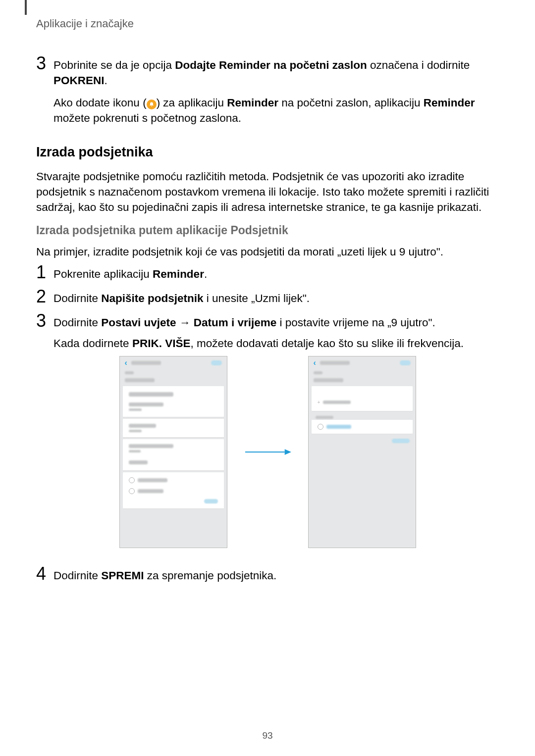 The height and width of the screenshot is (756, 535). What do you see at coordinates (161, 344) in the screenshot?
I see `bold-text: PRIK. VIŠE` at bounding box center [161, 344].